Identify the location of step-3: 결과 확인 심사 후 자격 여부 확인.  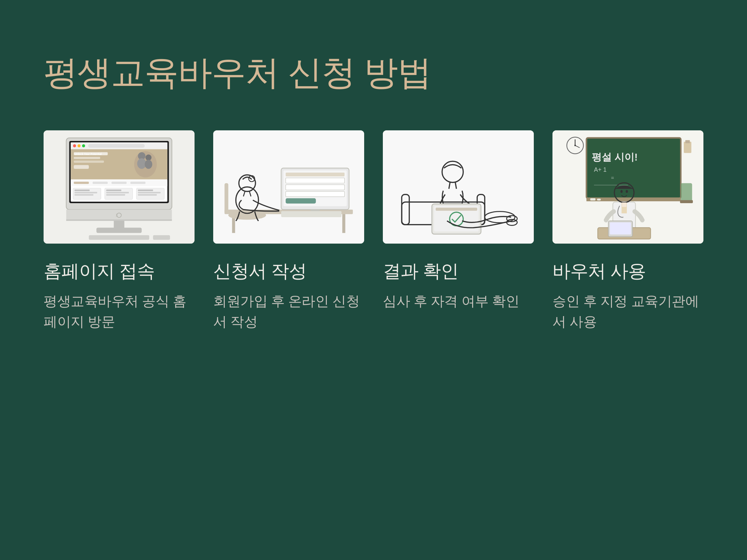
(459, 231).